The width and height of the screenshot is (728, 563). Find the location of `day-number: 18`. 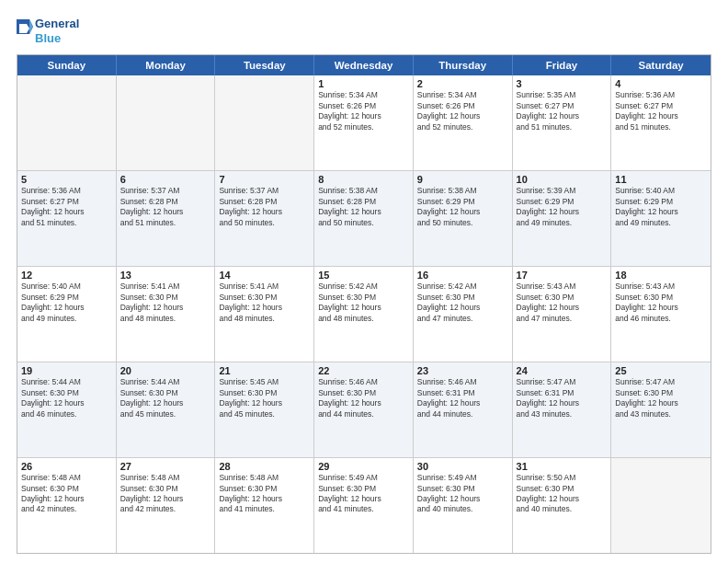

day-number: 18 is located at coordinates (661, 275).